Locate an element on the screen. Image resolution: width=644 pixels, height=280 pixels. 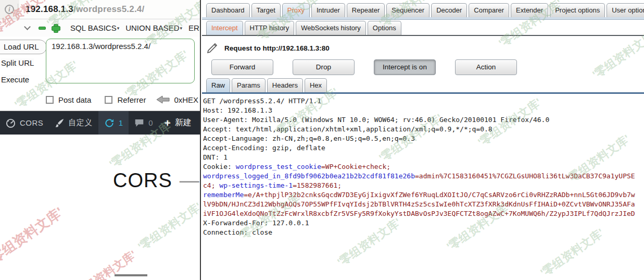
post-data-checkbox is located at coordinates (50, 100).